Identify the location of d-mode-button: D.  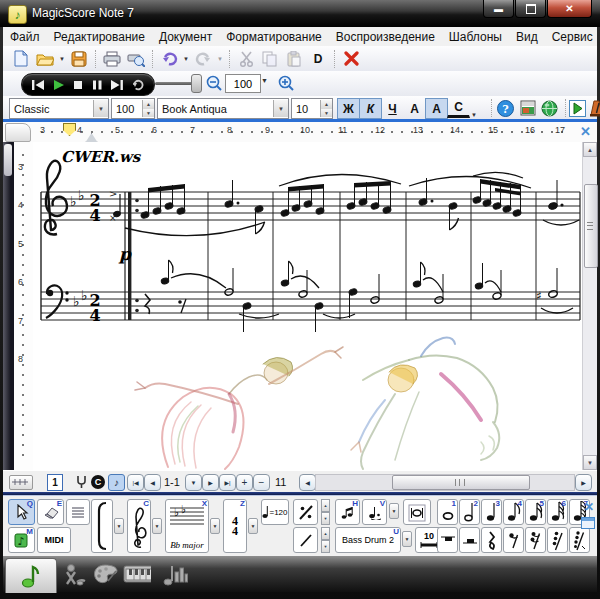
(318, 58).